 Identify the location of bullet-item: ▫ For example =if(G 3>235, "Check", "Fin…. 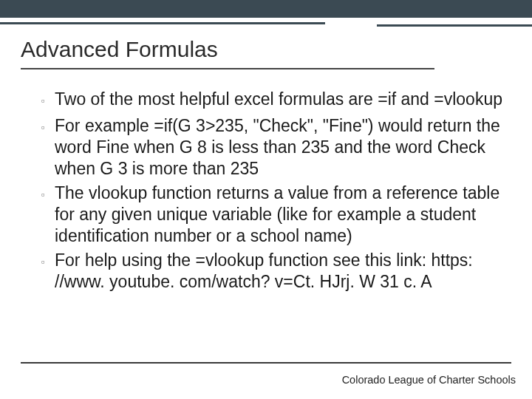
(273, 148).